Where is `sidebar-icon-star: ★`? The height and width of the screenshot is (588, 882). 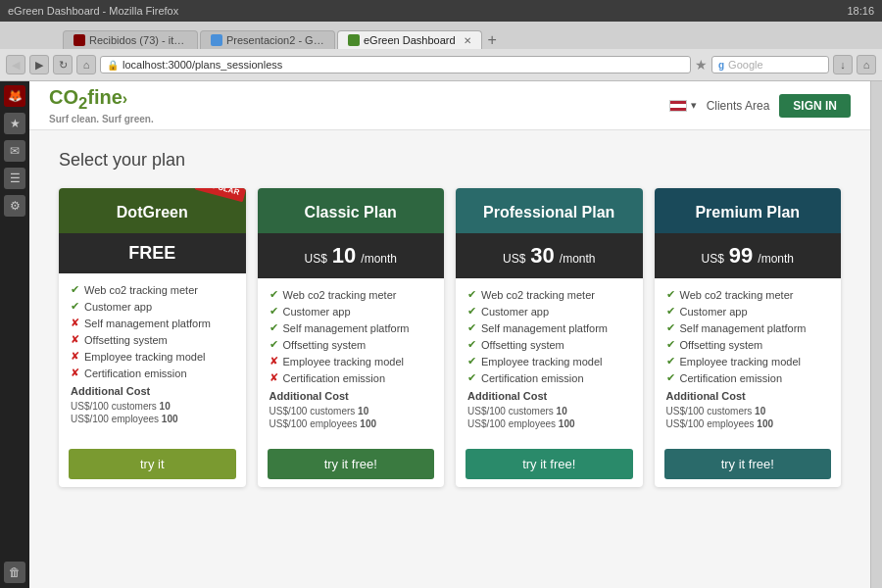 sidebar-icon-star: ★ is located at coordinates (15, 123).